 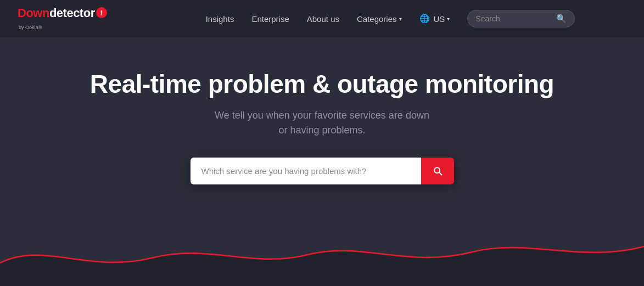 What do you see at coordinates (270, 19) in the screenshot?
I see `nav-enterprise: Enterprise` at bounding box center [270, 19].